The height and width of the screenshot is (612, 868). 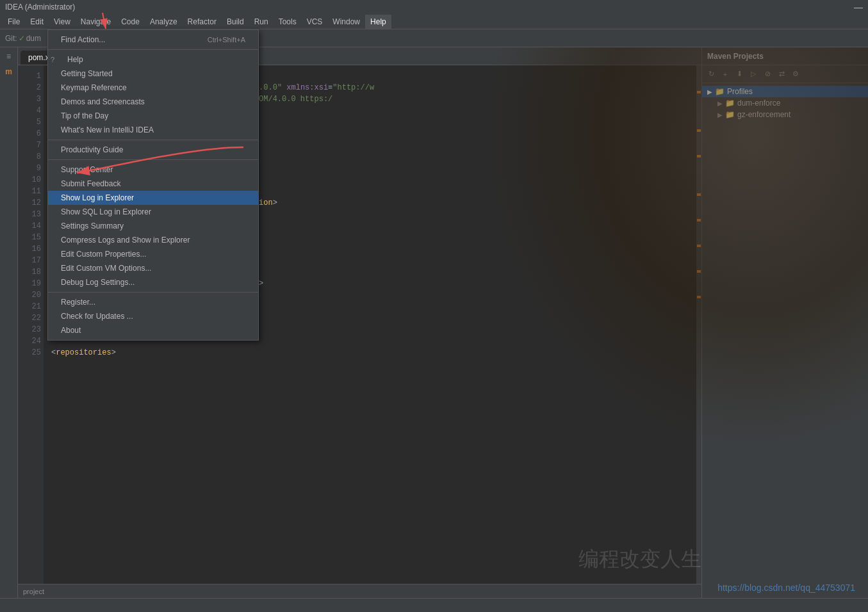 What do you see at coordinates (126, 240) in the screenshot?
I see `compress-logs-label: Compress Logs and Show in Explorer` at bounding box center [126, 240].